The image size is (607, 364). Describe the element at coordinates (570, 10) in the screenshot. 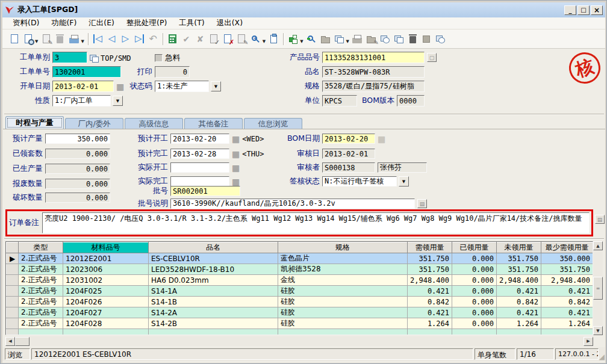

I see `minimize-icon: _` at that location.